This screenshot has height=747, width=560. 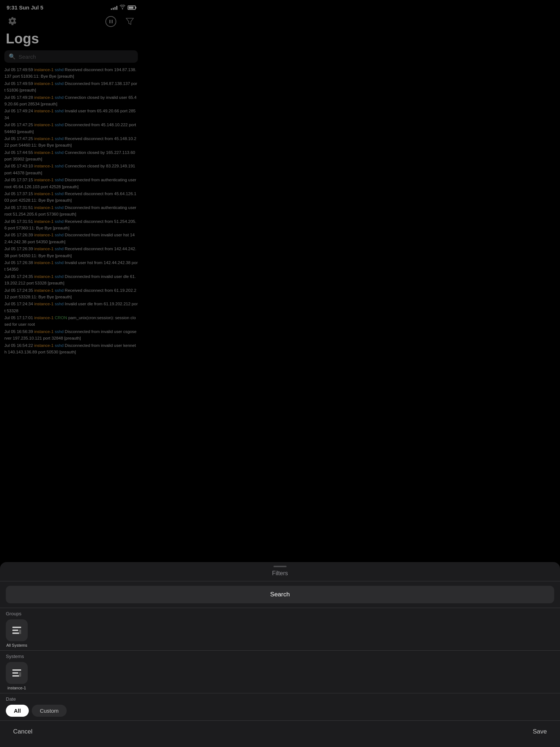 I want to click on page-title: Logs, so click(x=71, y=41).